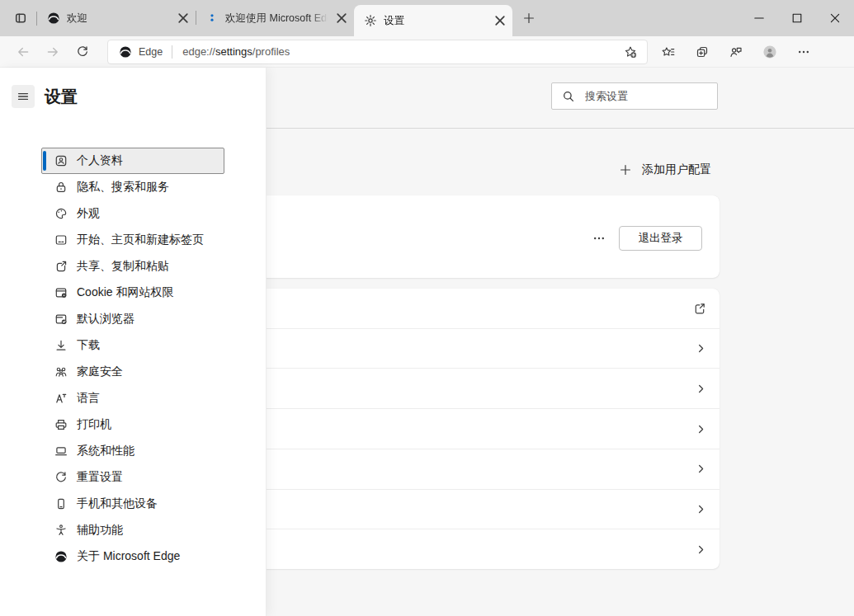  Describe the element at coordinates (106, 451) in the screenshot. I see `sidebar-item-label: 系统和性能` at that location.